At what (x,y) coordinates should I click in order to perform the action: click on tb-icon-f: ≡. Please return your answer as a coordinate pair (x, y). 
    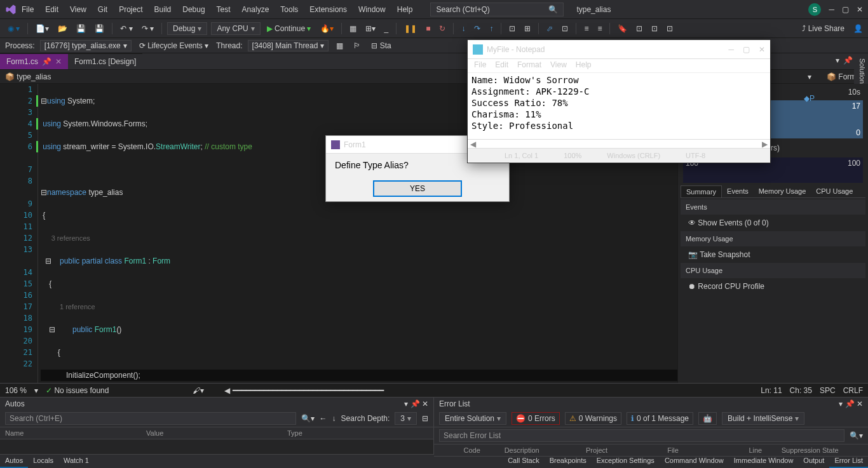
    Looking at the image, I should click on (600, 29).